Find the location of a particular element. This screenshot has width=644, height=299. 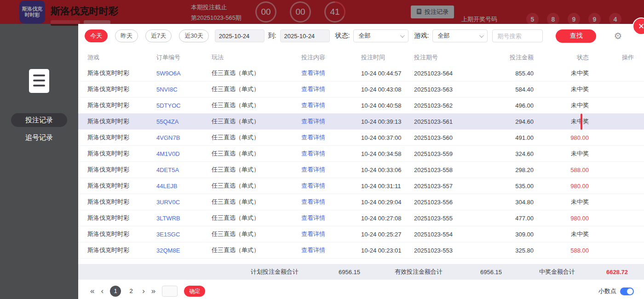

date-from-input is located at coordinates (240, 36).